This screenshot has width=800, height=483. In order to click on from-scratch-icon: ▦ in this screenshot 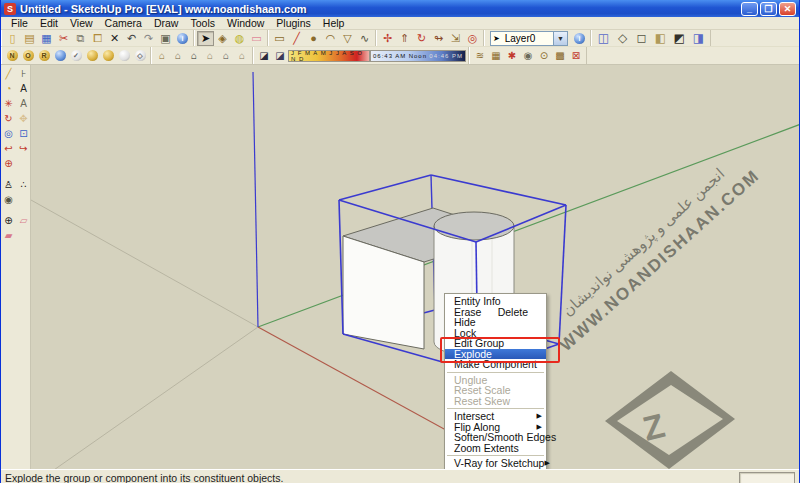, I will do `click(496, 56)`.